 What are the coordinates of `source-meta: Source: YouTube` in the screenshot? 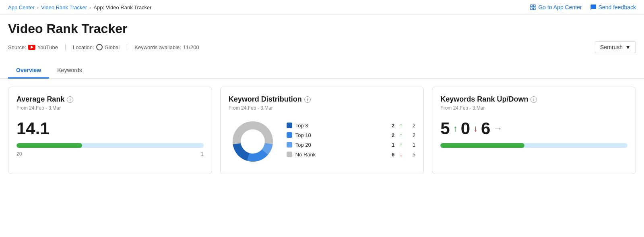 It's located at (37, 48).